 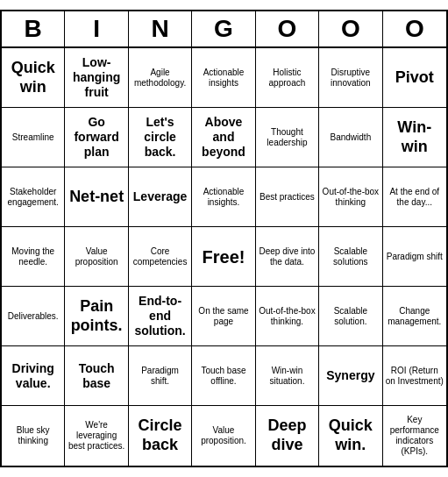 What do you see at coordinates (351, 257) in the screenshot?
I see `bingo-cell: Scalable solutions` at bounding box center [351, 257].